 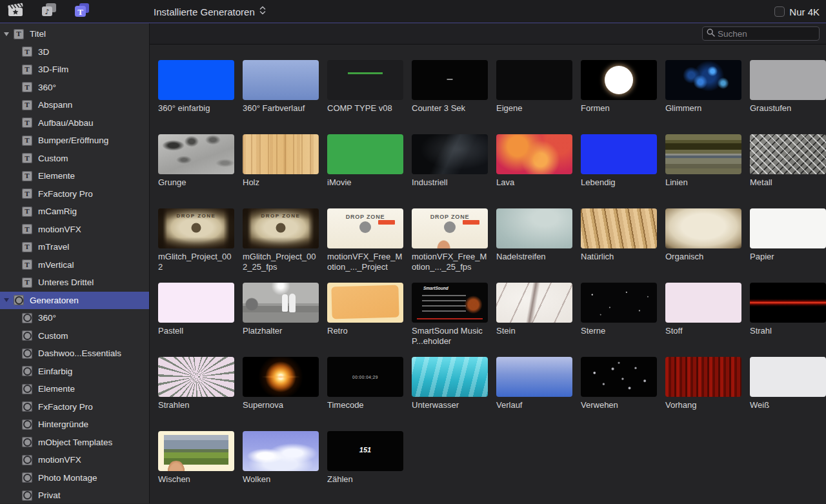 I want to click on generator-label: Industriell, so click(x=450, y=183).